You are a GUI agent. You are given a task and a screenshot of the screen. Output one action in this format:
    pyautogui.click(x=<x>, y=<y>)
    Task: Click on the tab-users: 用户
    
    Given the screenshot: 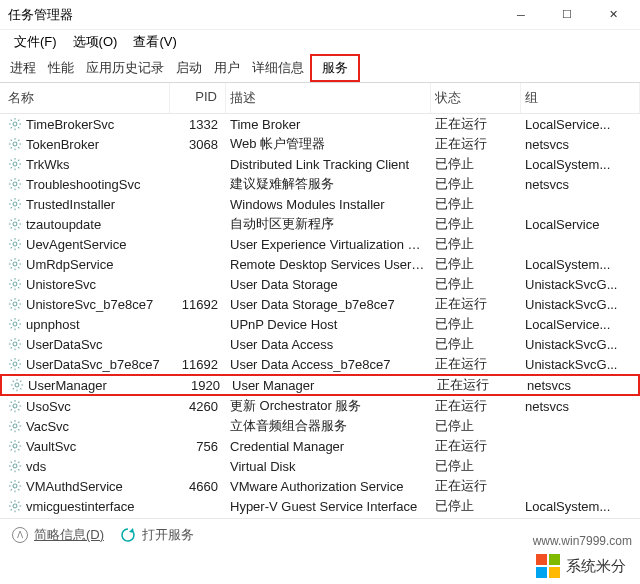 What is the action you would take?
    pyautogui.click(x=227, y=68)
    